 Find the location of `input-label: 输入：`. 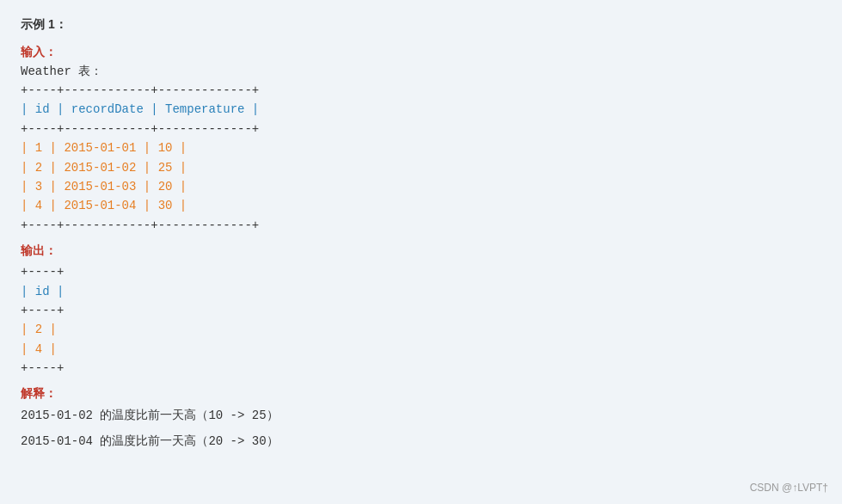

input-label: 输入： is located at coordinates (421, 52).